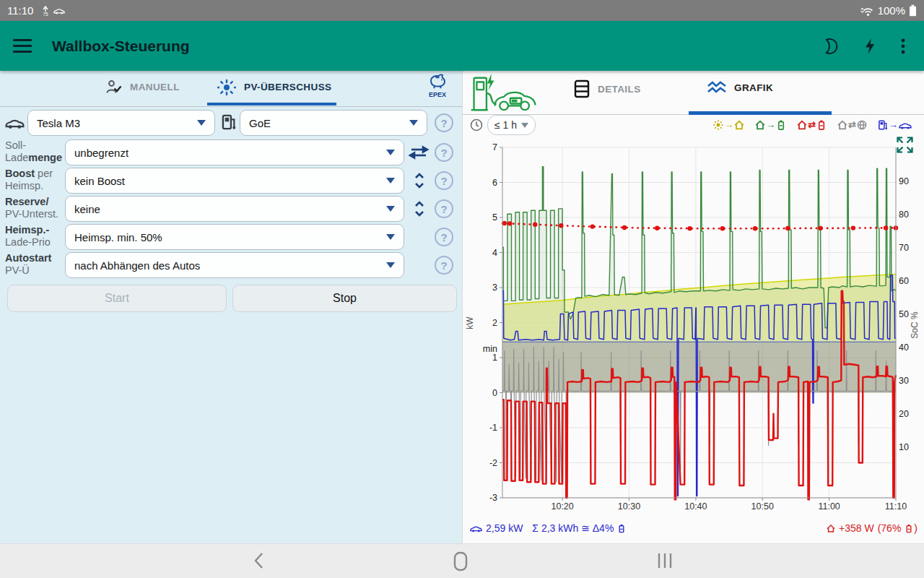 The height and width of the screenshot is (578, 924). I want to click on manual-person-icon, so click(114, 87).